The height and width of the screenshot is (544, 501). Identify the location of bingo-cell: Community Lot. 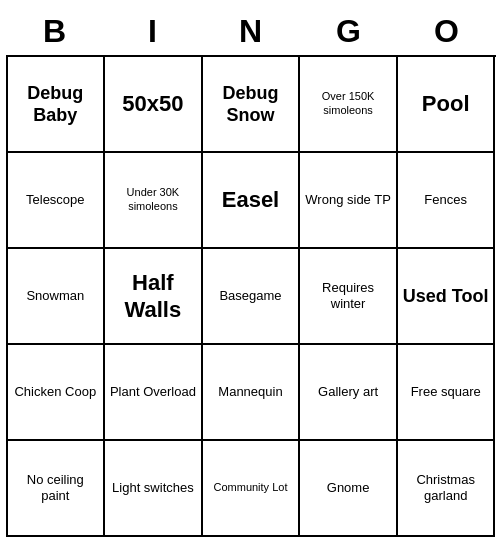
(252, 489).